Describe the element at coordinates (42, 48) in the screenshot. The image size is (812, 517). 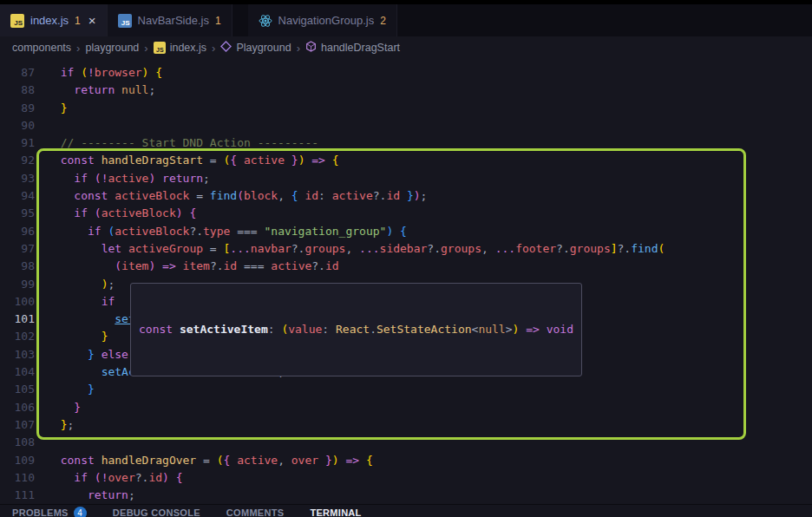
I see `breadcrumb-components: components` at that location.